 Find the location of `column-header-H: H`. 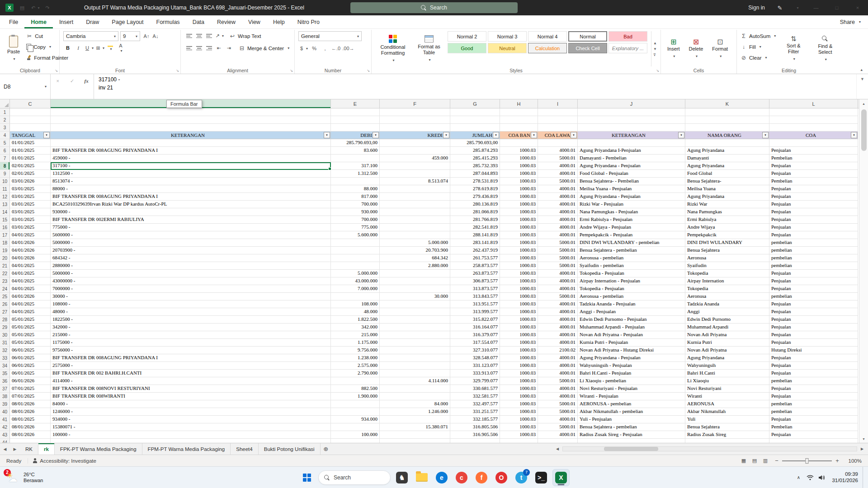

column-header-H: H is located at coordinates (519, 104).